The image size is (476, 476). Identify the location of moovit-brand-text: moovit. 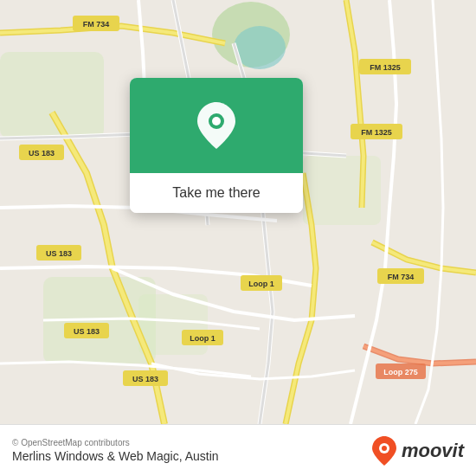
(433, 451).